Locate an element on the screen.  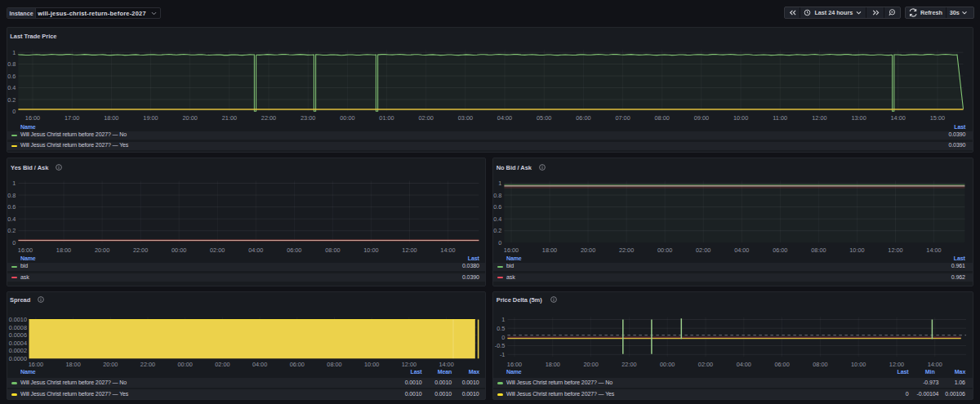
svg-text: 0.0006 is located at coordinates (18, 335).